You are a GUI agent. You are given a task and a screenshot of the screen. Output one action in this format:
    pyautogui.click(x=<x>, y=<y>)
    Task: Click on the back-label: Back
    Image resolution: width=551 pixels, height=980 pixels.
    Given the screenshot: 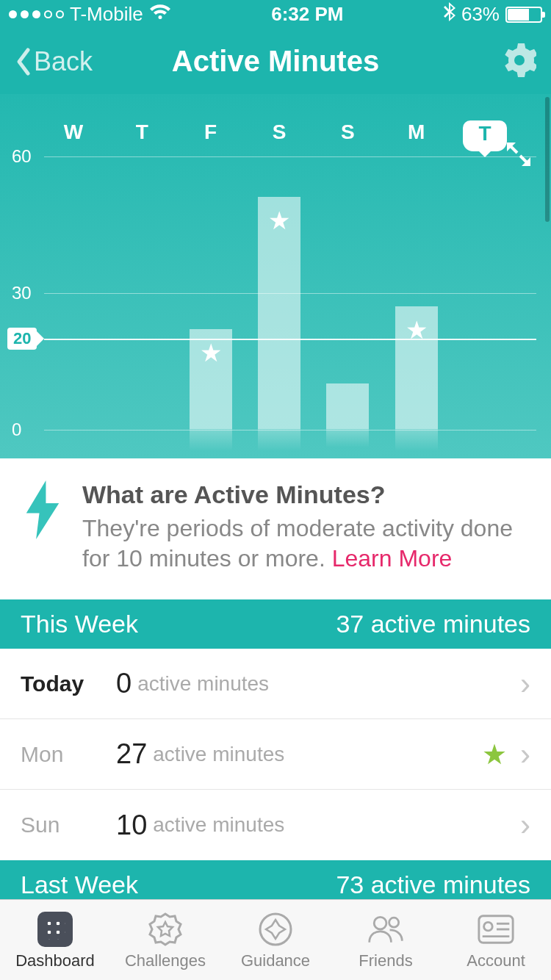 What is the action you would take?
    pyautogui.click(x=63, y=62)
    